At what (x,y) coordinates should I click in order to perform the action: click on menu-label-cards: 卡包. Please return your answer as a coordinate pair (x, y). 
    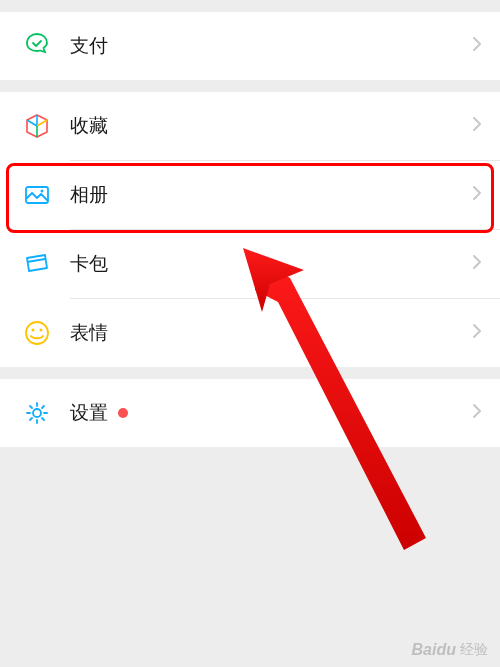
    Looking at the image, I should click on (271, 264).